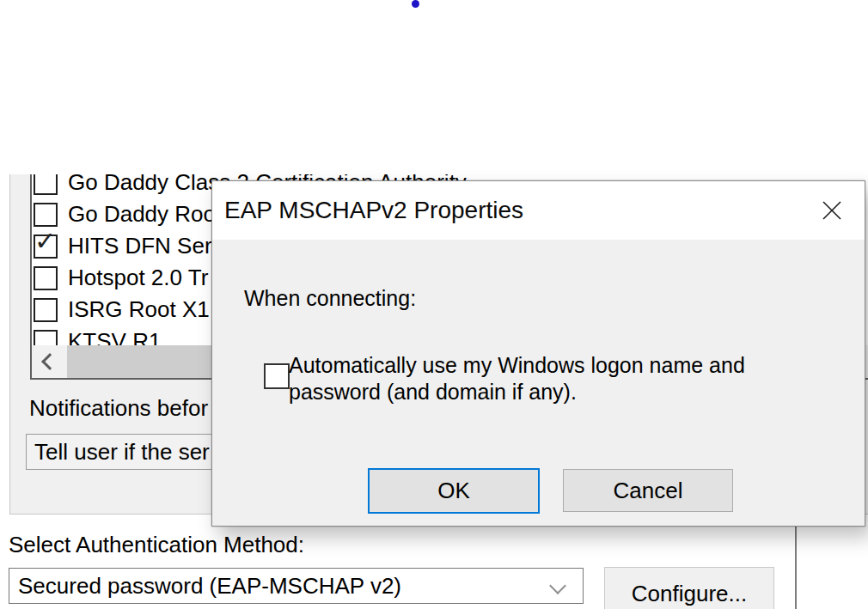 The image size is (868, 609). I want to click on cert-list-item: ISRG Root X1, so click(122, 309).